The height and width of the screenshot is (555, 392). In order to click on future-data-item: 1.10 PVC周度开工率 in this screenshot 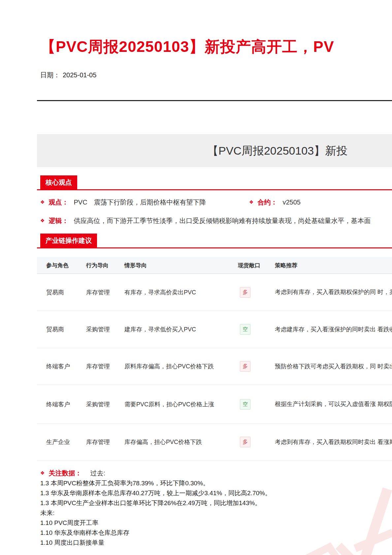, I will do `click(216, 523)`.